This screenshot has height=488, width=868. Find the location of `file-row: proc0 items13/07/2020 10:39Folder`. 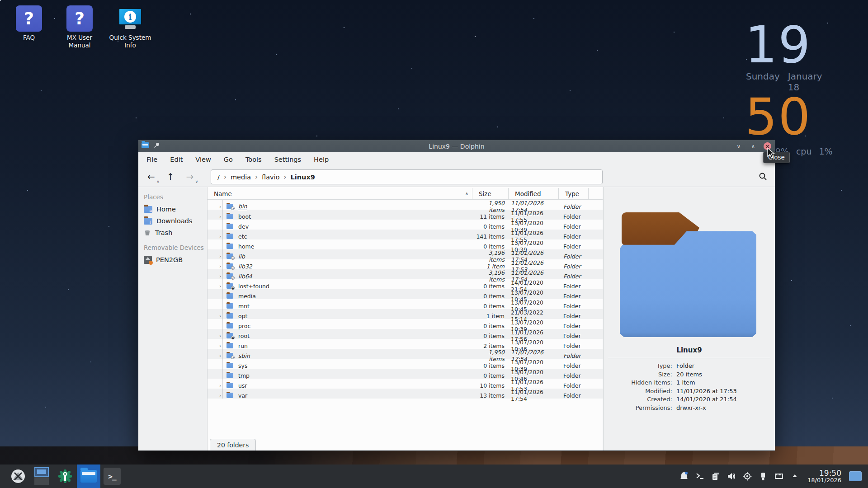

file-row: proc0 items13/07/2020 10:39Folder is located at coordinates (405, 324).